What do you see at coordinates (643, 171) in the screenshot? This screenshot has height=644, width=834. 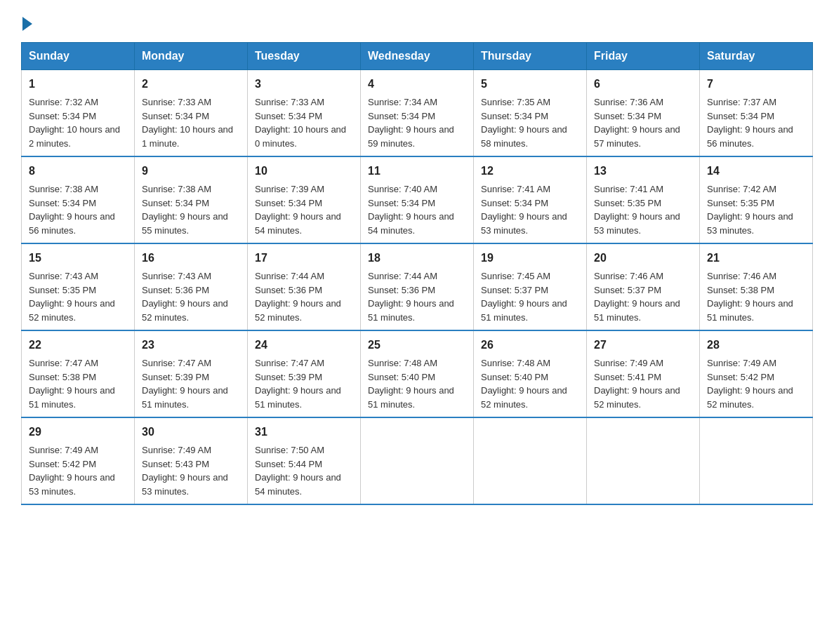 I see `day-number: 13` at bounding box center [643, 171].